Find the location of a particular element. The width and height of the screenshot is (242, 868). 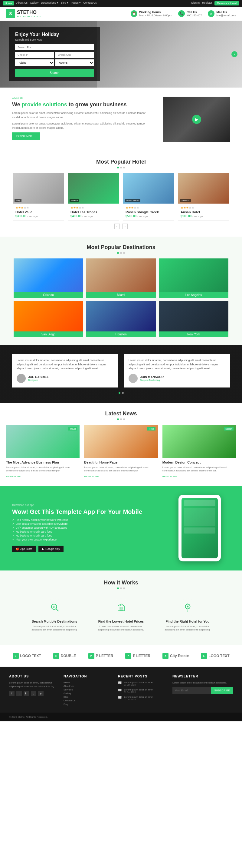

testimonial-role-1: Designer is located at coordinates (38, 380).